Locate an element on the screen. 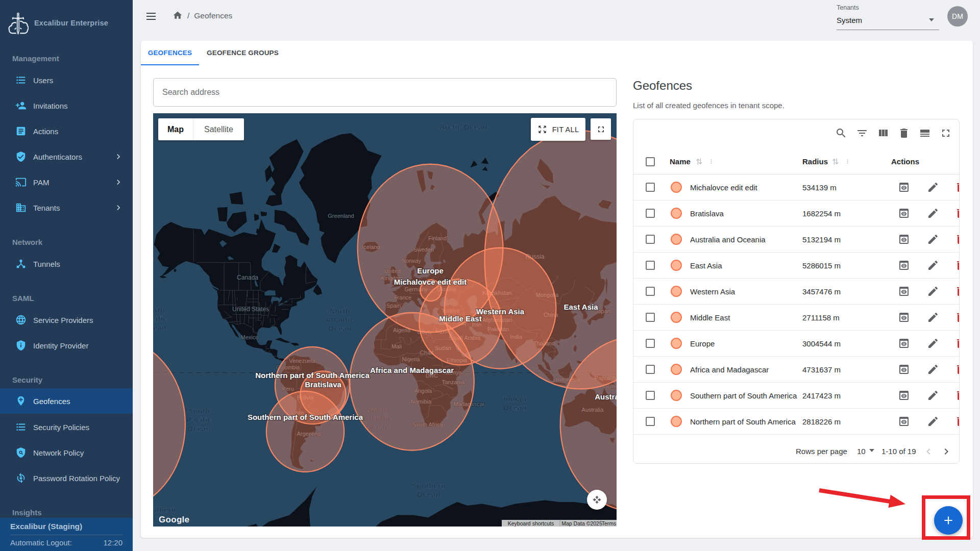  svg-text: East Asia is located at coordinates (581, 307).